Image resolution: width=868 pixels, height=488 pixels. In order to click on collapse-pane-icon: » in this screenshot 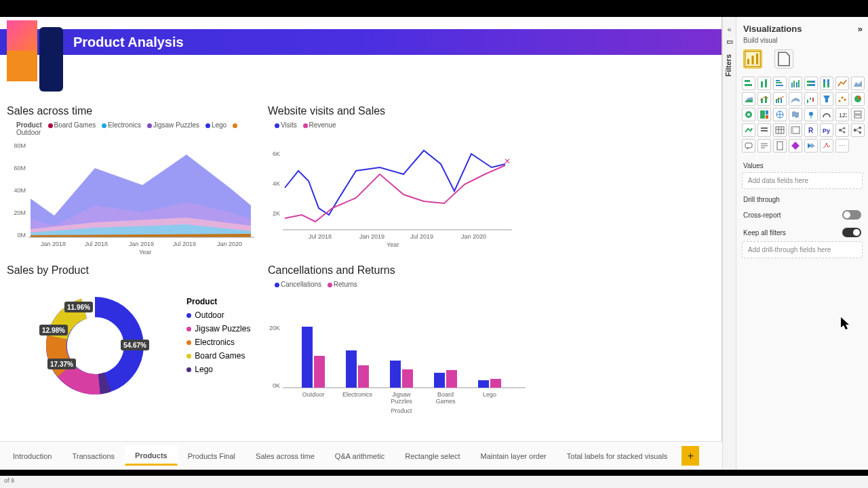, I will do `click(860, 28)`.